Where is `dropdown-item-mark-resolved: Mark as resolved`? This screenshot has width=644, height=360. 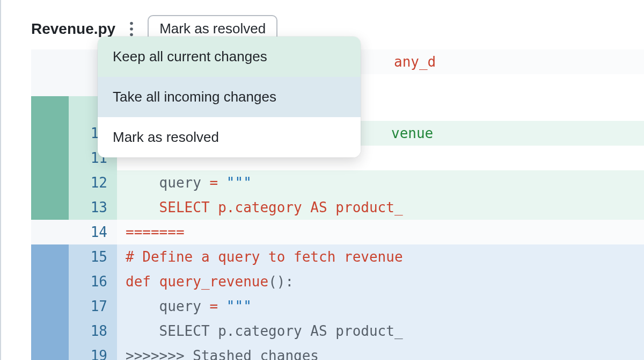 dropdown-item-mark-resolved: Mark as resolved is located at coordinates (229, 138).